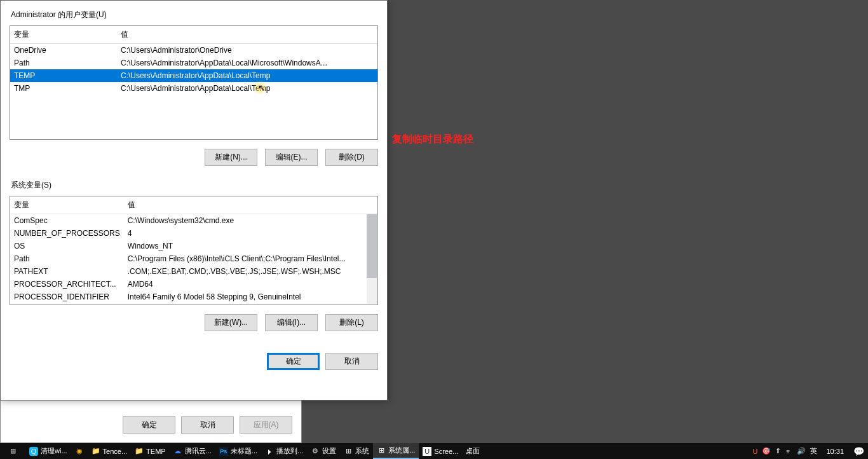 Image resolution: width=868 pixels, height=459 pixels. Describe the element at coordinates (440, 451) in the screenshot. I see `taskbar-item: UScree...` at that location.